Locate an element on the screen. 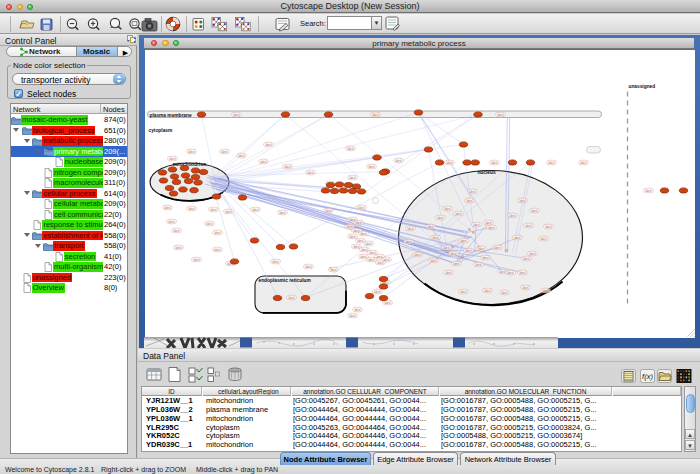 The width and height of the screenshot is (700, 474). svg-text: nucleus is located at coordinates (486, 172).